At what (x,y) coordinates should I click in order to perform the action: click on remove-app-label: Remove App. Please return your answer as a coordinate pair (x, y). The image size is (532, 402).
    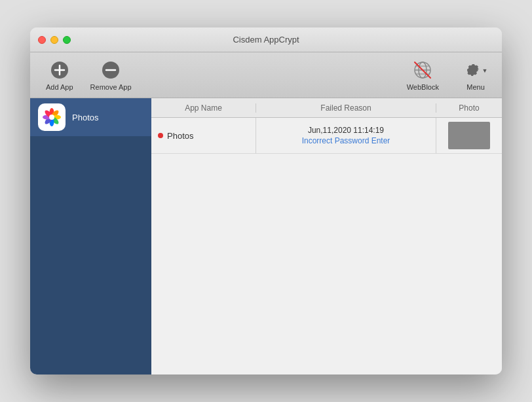
    Looking at the image, I should click on (111, 87).